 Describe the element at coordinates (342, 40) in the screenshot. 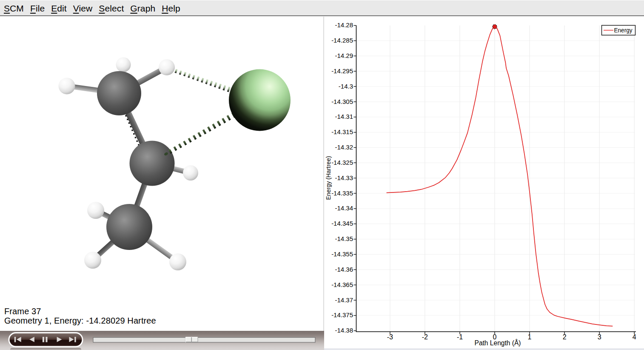

I see `svg-text: -14.285` at that location.